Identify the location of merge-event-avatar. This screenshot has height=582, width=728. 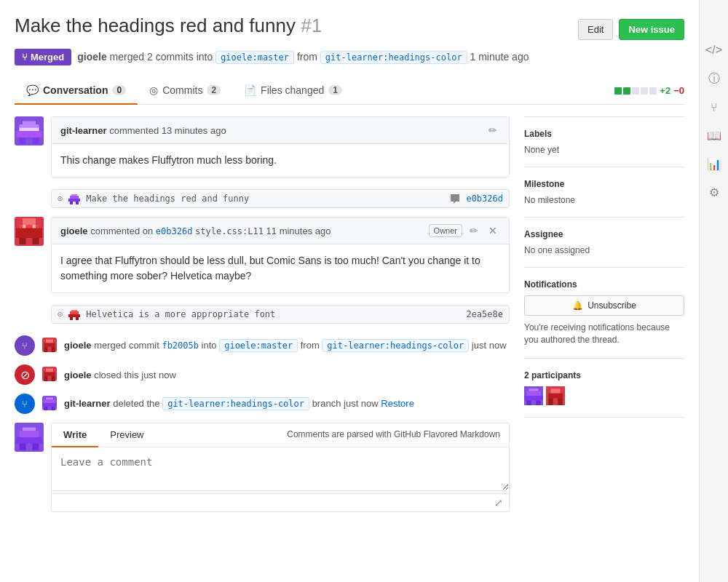
(50, 346).